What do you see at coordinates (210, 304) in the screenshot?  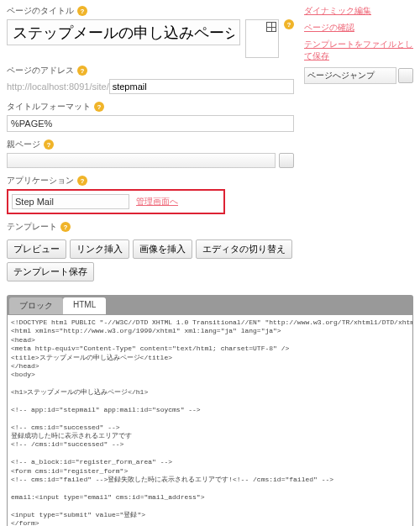 I see `editor-tabs: ブロック HTML` at bounding box center [210, 304].